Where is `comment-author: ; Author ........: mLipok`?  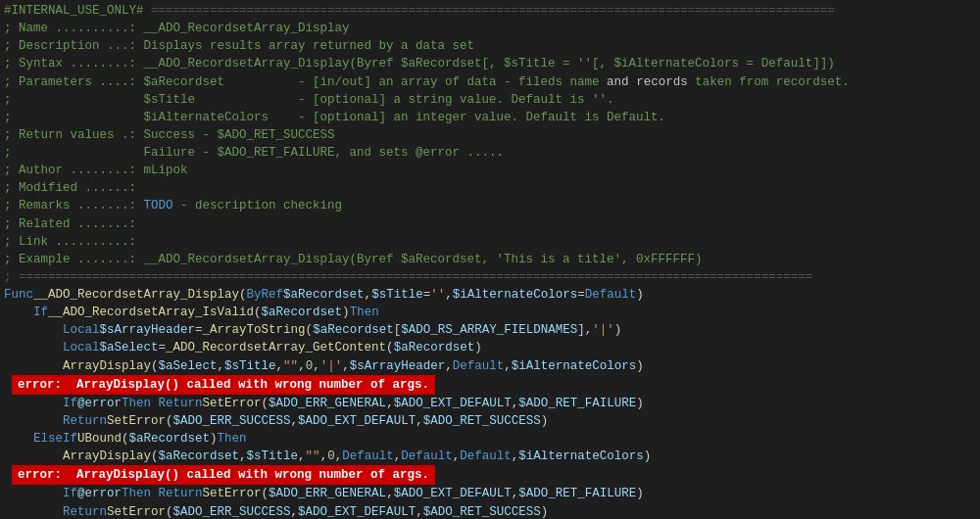
comment-author: ; Author ........: mLipok is located at coordinates (490, 170).